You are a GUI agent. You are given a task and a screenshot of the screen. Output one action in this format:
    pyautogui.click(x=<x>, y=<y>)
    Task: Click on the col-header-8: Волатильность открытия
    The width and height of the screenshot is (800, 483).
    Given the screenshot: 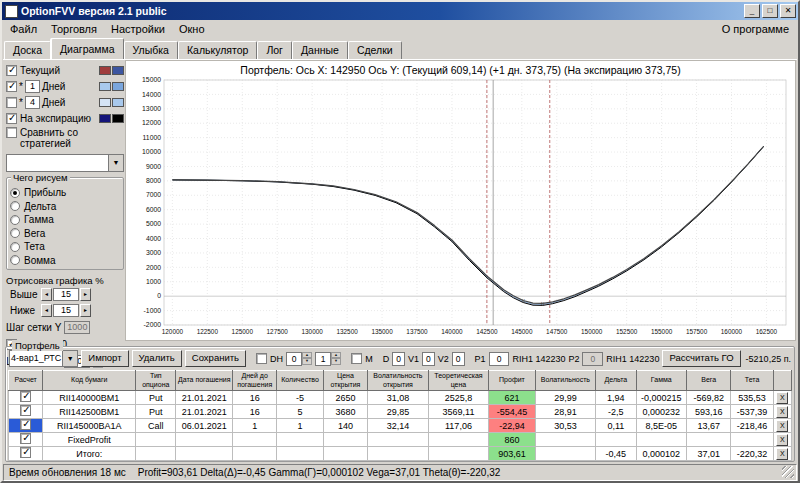 What is the action you would take?
    pyautogui.click(x=398, y=381)
    